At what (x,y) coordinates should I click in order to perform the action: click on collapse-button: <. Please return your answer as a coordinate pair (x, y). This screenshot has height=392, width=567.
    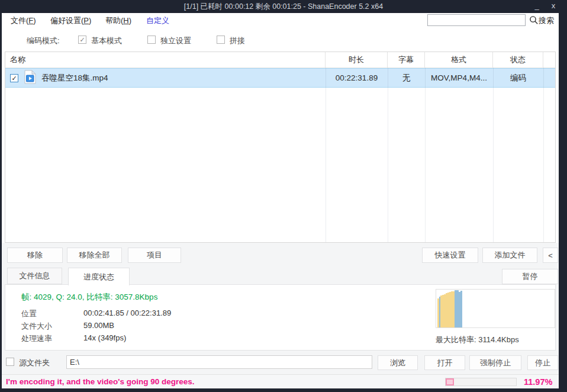
    Looking at the image, I should click on (550, 255).